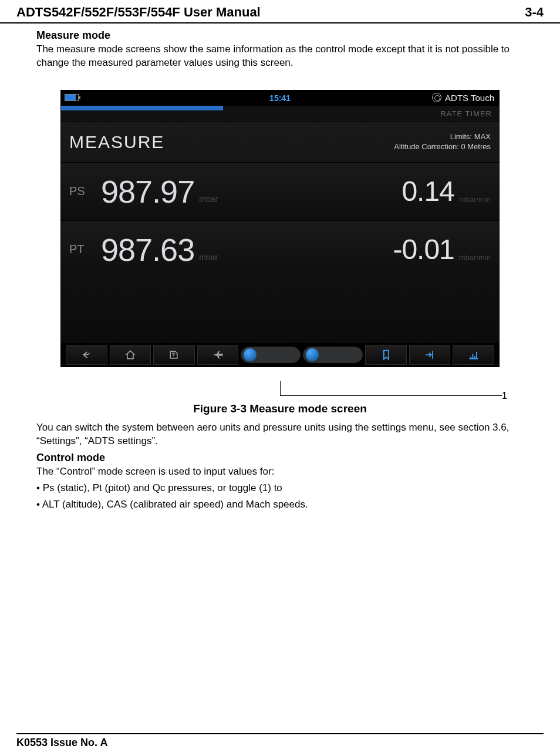  What do you see at coordinates (85, 249) in the screenshot?
I see `channel-label: PT` at bounding box center [85, 249].